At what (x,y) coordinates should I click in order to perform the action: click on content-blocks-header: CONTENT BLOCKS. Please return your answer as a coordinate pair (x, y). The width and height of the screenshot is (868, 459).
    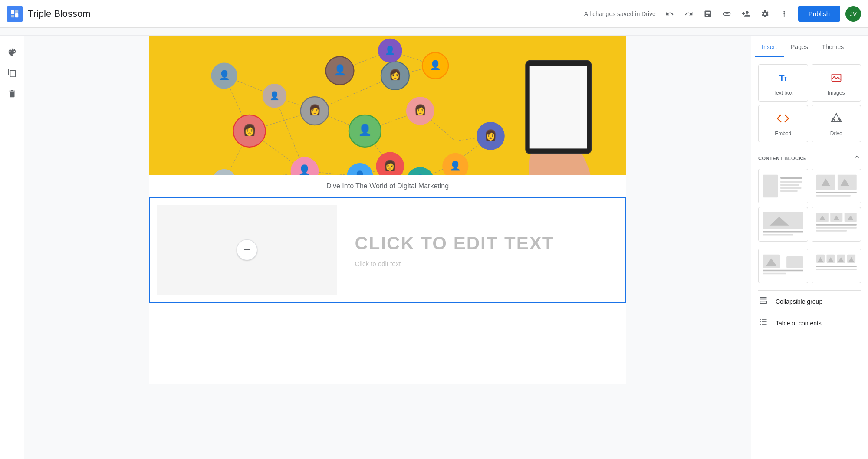
    Looking at the image, I should click on (810, 158).